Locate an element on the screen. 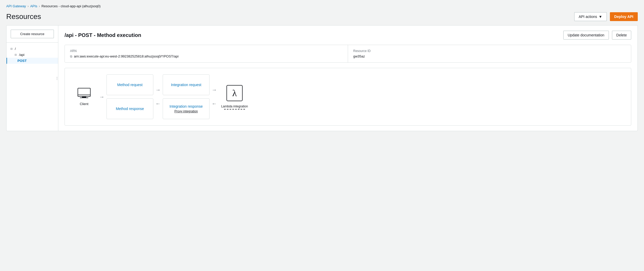 The image size is (644, 271). arrows-right: → ← is located at coordinates (214, 97).